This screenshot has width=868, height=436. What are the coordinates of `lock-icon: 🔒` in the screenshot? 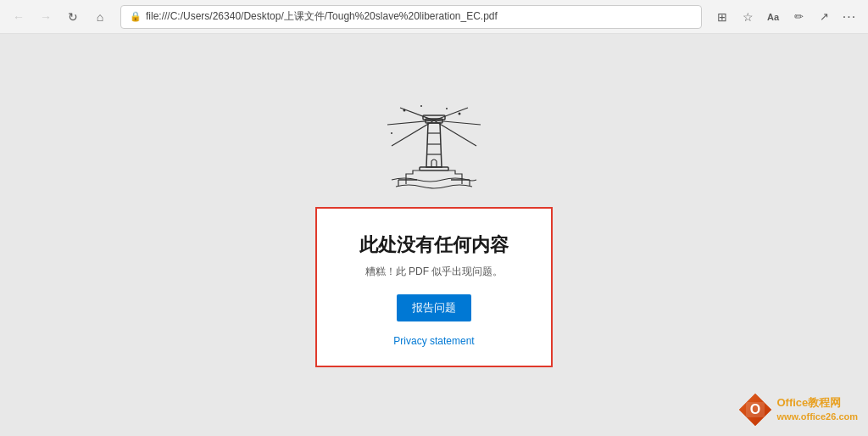 It's located at (136, 17).